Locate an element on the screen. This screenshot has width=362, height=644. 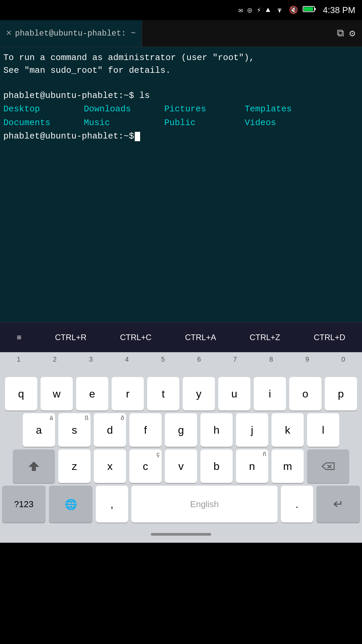
comma-key: , is located at coordinates (112, 504).